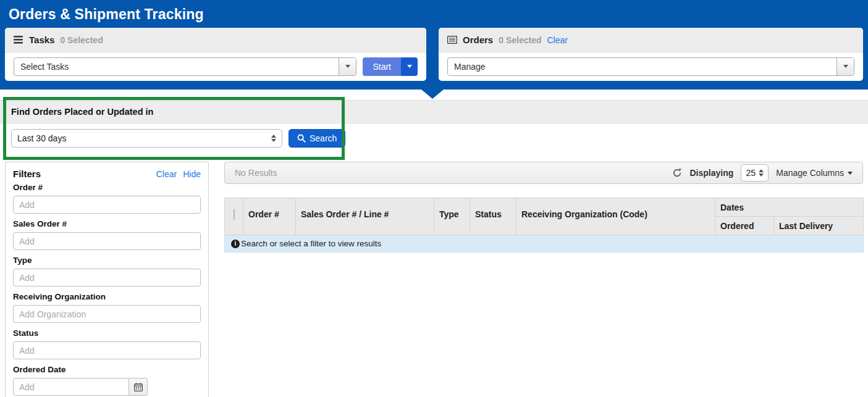 Image resolution: width=868 pixels, height=397 pixels. Describe the element at coordinates (42, 40) in the screenshot. I see `tasks-panel-title: Tasks` at that location.